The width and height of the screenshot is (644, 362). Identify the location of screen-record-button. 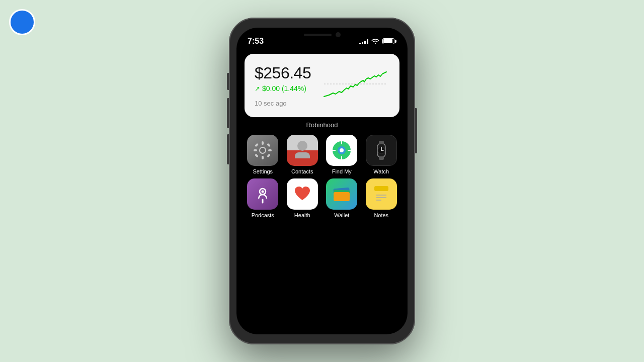
(22, 22).